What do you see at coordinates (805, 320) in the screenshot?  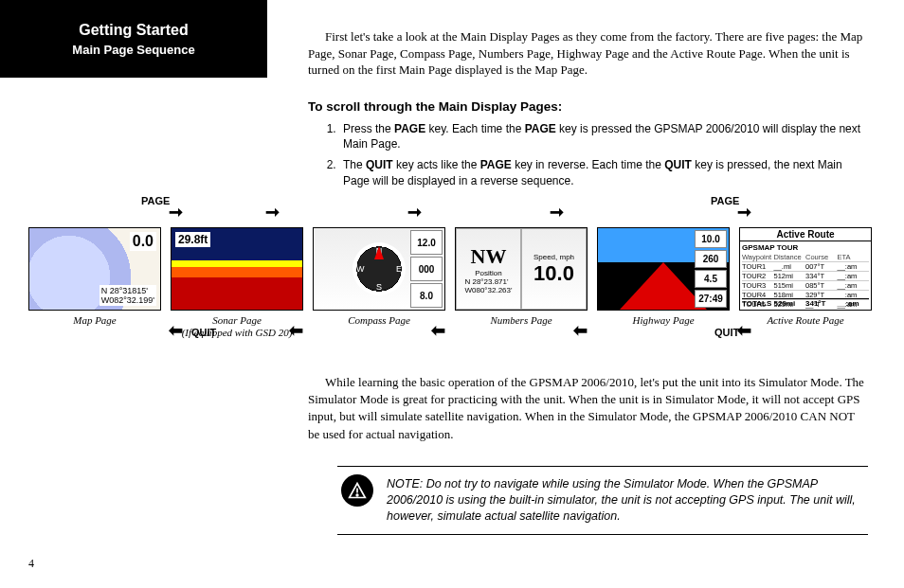 I see `caption-route: Active Route Page` at bounding box center [805, 320].